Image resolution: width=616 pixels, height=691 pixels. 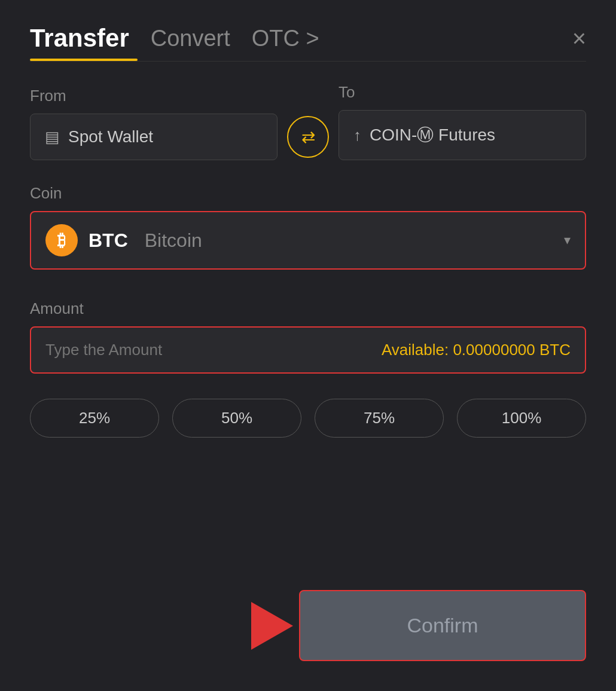 I want to click on chevron-down-icon: ▾, so click(x=567, y=240).